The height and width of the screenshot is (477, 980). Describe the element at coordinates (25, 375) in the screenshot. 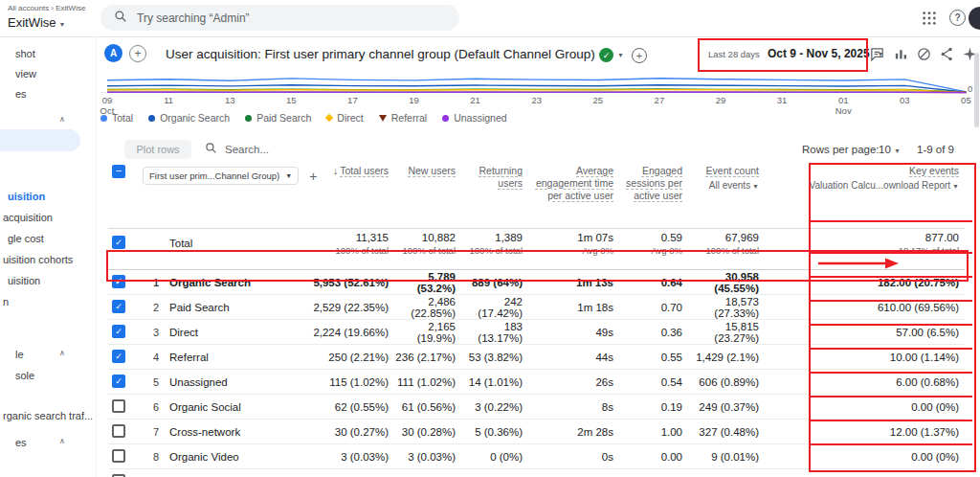

I see `sidebar-item-fragment: sole` at that location.